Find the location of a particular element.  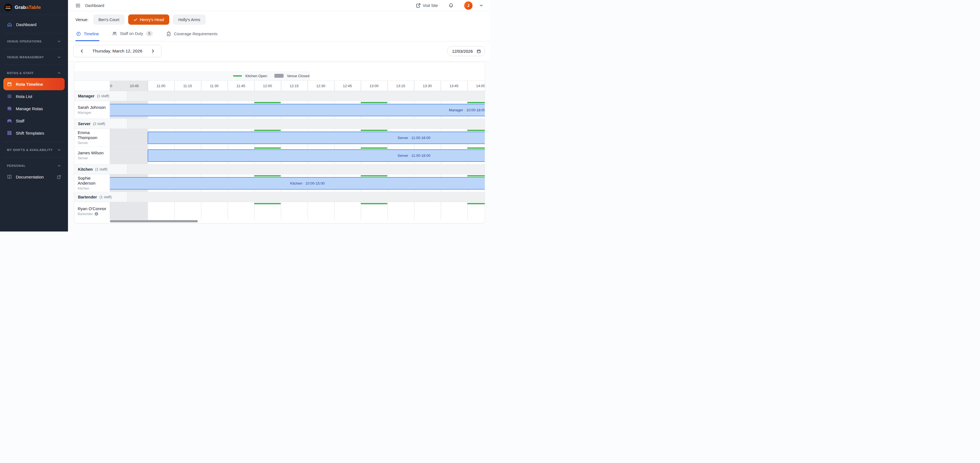

prev-day-button is located at coordinates (82, 51).